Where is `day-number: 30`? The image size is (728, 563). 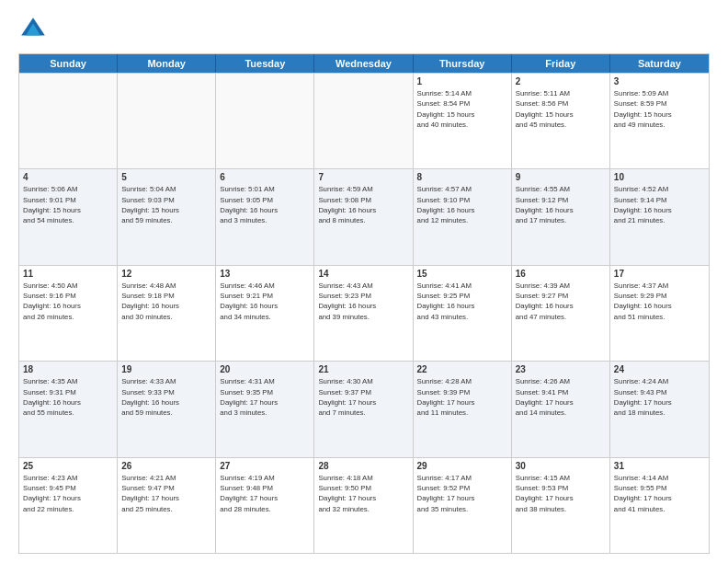
day-number: 30 is located at coordinates (561, 465).